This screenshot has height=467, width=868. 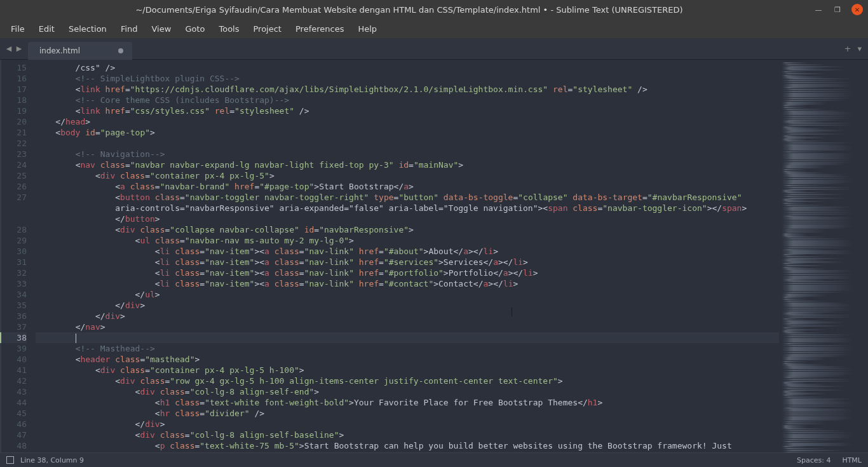 I want to click on status-cursor-position: Line 38, Column 9, so click(x=52, y=460).